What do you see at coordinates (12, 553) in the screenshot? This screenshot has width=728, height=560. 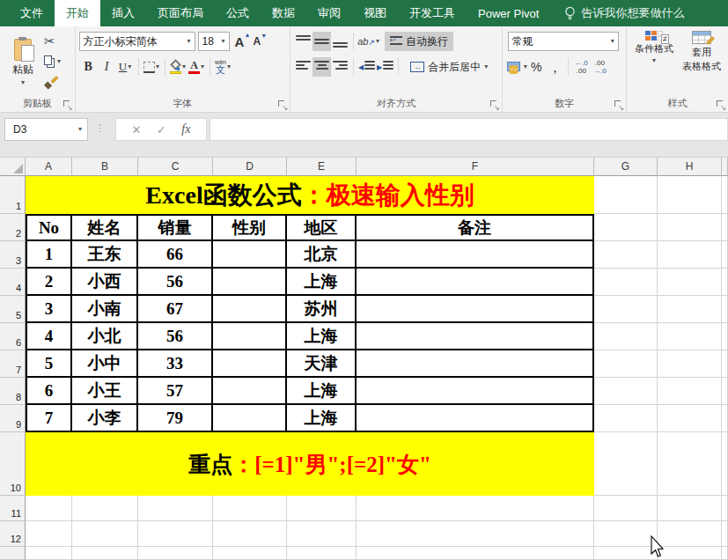 I see `row-header-partial` at bounding box center [12, 553].